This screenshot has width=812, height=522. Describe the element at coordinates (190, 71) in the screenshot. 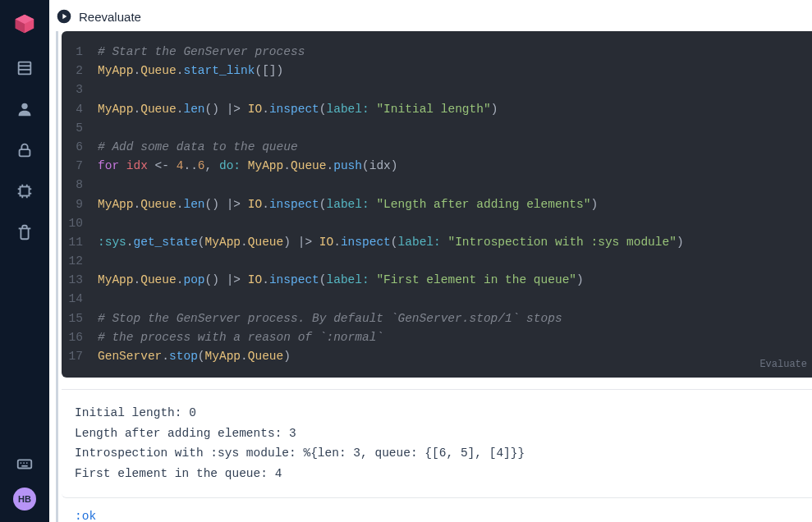

I see `code-content: MyApp.Queue.start_link([])` at that location.